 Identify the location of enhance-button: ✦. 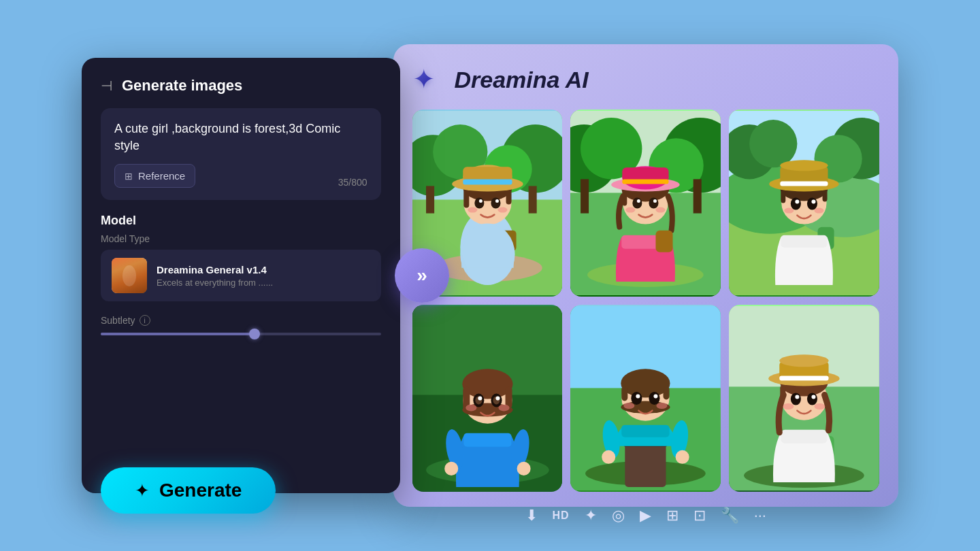
(591, 516).